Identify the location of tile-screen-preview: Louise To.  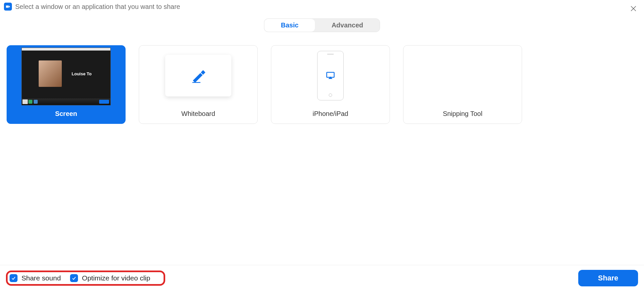
(66, 75).